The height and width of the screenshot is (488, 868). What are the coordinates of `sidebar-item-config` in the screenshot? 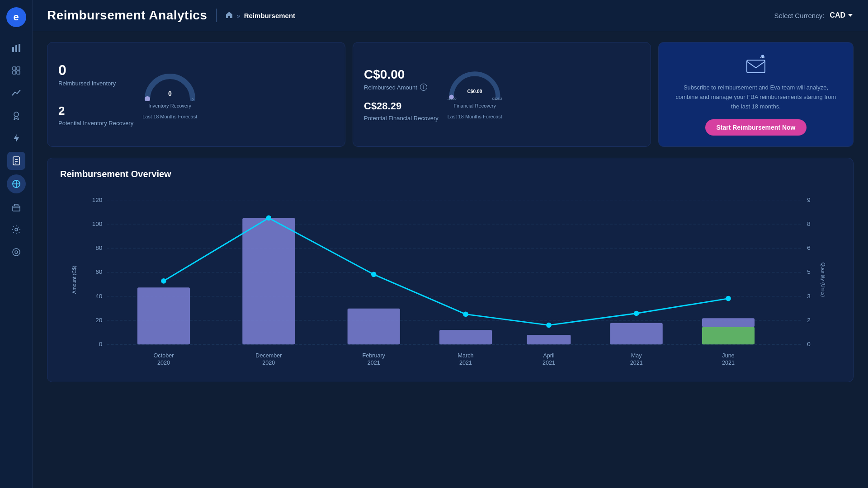 It's located at (16, 252).